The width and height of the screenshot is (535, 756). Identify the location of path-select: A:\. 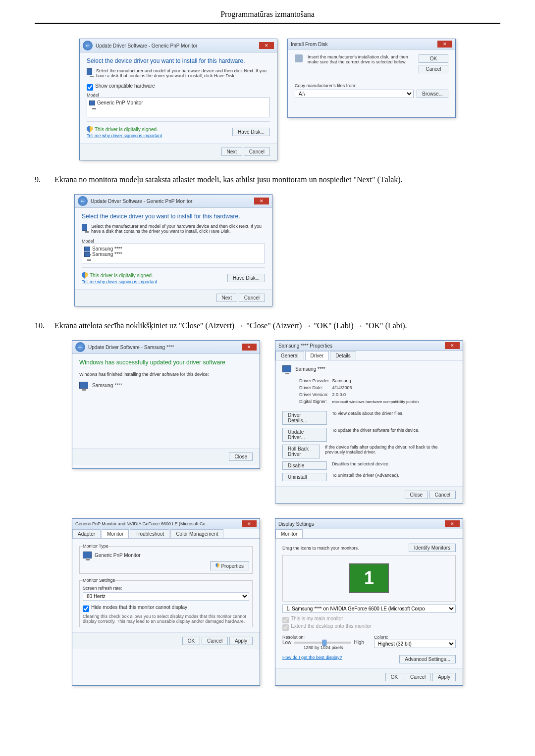
(354, 94).